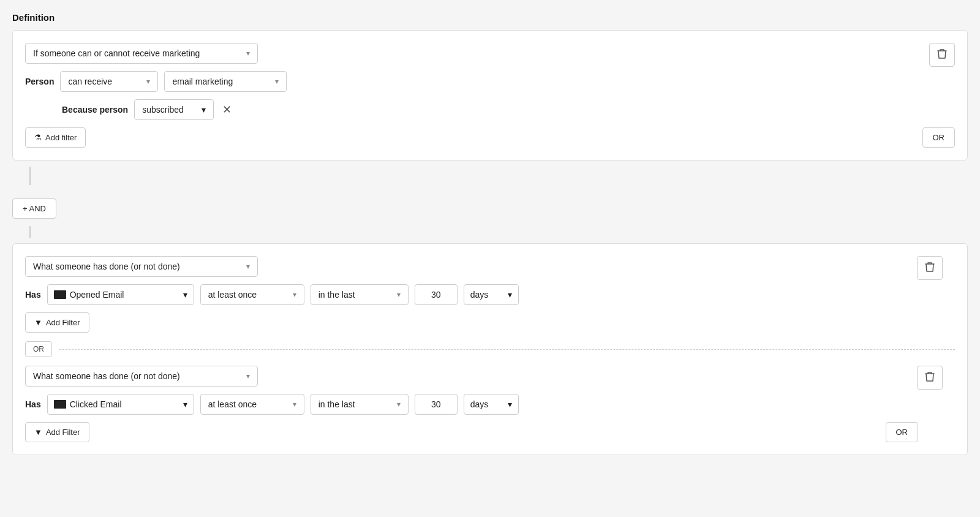 This screenshot has height=517, width=980. I want to click on filter-icon-3: ▼, so click(38, 432).